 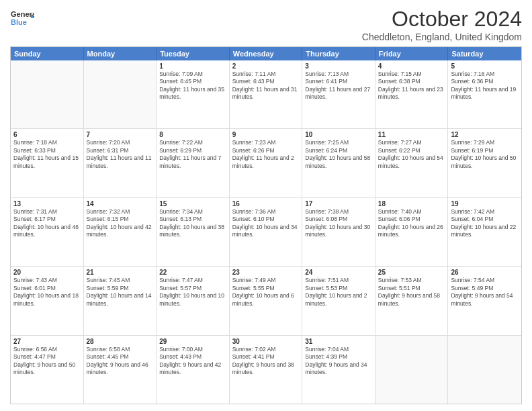 I want to click on cell-content-0-6: Sunrise: 7:16 AM Sunset: 6:36 PM Dayligh…, so click(x=485, y=86).